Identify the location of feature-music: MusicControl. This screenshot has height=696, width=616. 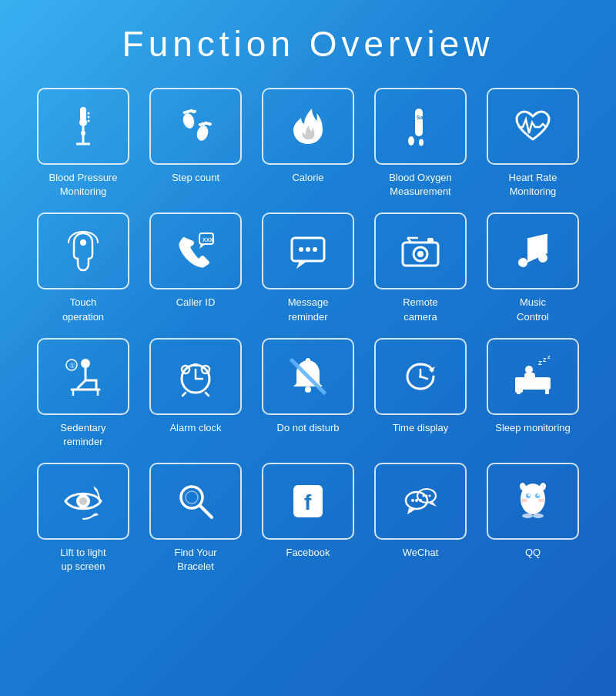
(533, 268).